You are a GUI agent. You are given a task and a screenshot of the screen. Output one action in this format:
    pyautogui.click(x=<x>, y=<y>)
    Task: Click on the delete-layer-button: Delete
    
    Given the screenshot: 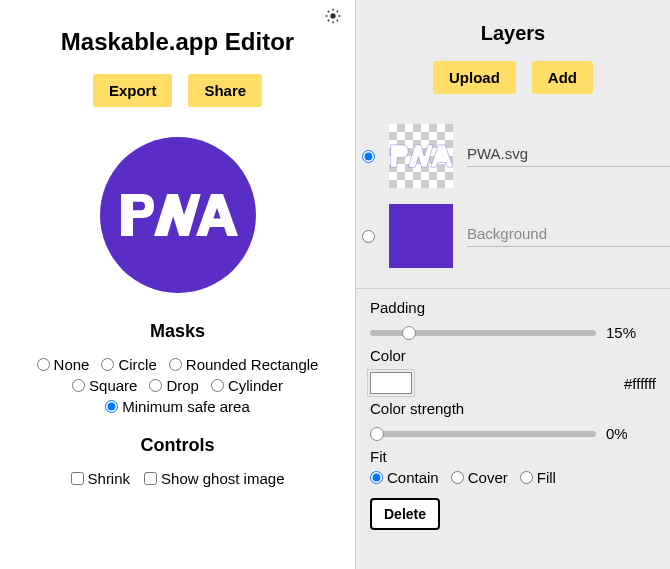 What is the action you would take?
    pyautogui.click(x=405, y=514)
    